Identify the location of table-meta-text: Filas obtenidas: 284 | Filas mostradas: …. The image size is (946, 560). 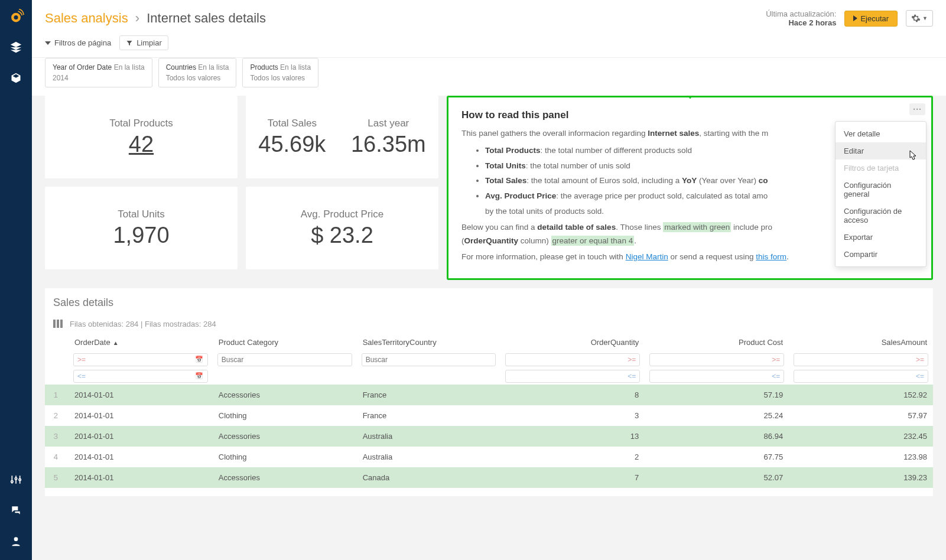
(143, 324).